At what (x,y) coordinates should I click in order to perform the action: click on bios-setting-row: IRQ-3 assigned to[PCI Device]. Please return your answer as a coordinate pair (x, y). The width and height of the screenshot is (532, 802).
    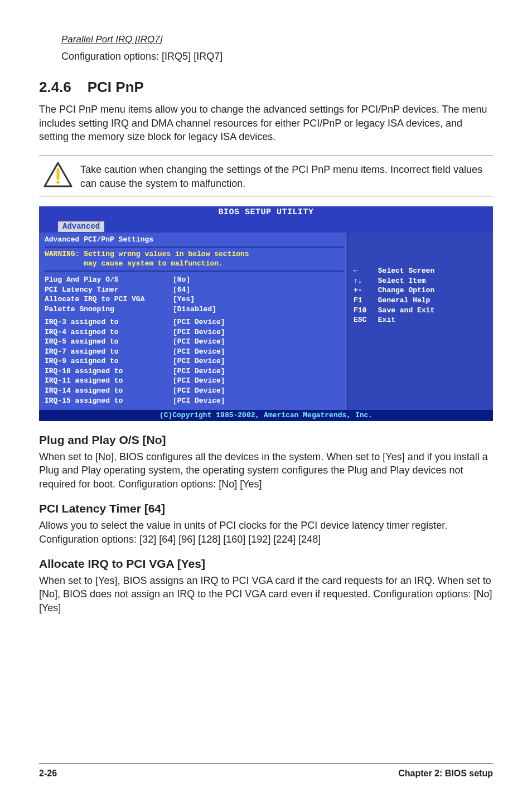
    Looking at the image, I should click on (194, 322).